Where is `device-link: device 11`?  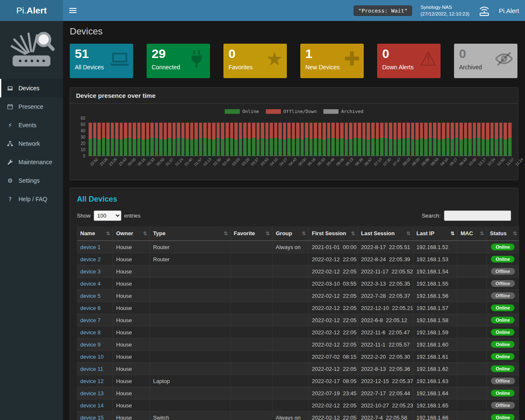 device-link: device 11 is located at coordinates (92, 369).